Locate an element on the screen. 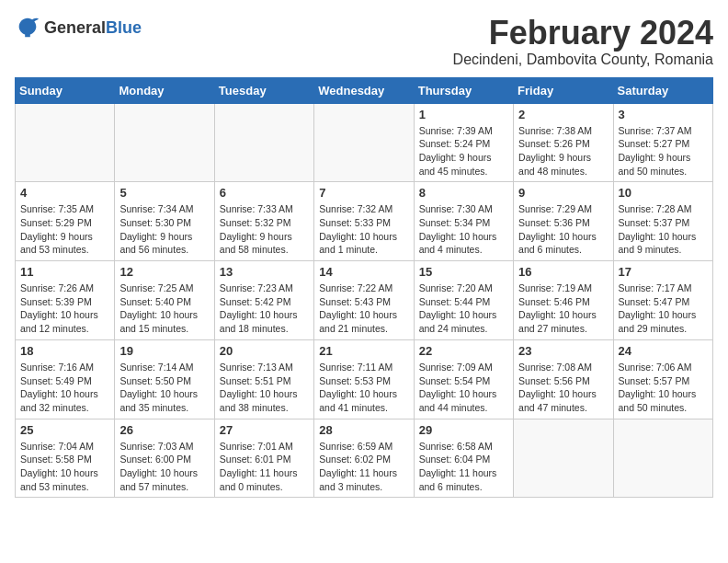 This screenshot has width=728, height=563. calendar-cell: 3Sunrise: 7:37 AM Sunset: 5:27 PM Daylig… is located at coordinates (663, 143).